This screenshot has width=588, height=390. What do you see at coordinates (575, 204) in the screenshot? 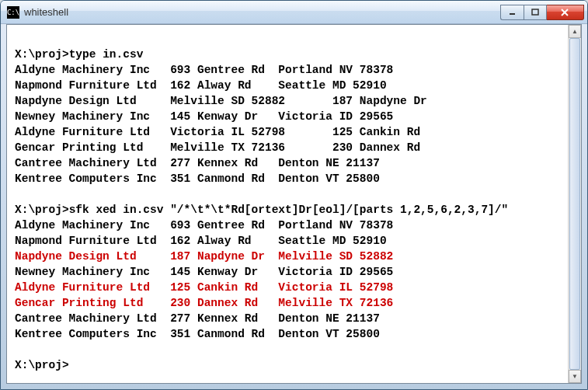
I see `scroll-track` at bounding box center [575, 204].